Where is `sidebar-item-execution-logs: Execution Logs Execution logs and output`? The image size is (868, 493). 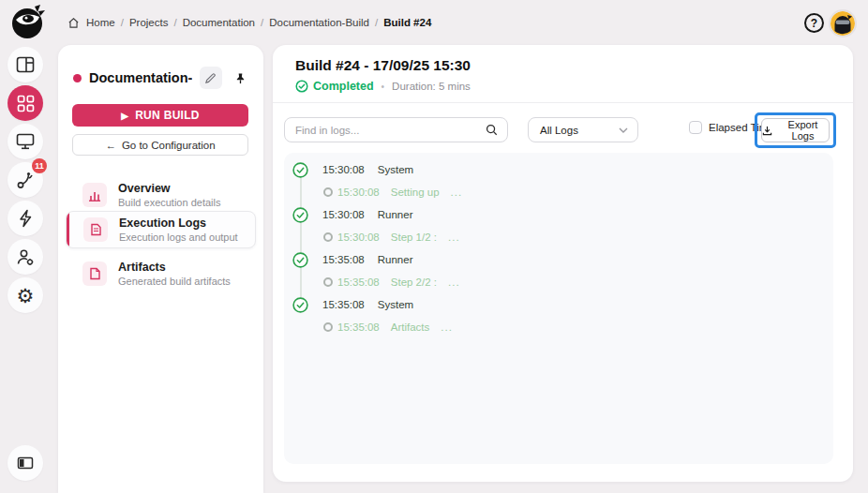 sidebar-item-execution-logs: Execution Logs Execution logs and output is located at coordinates (161, 230).